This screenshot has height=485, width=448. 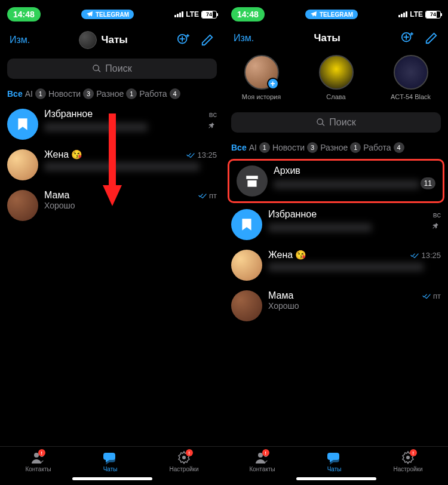 I want to click on unread-count: 11, so click(x=428, y=183).